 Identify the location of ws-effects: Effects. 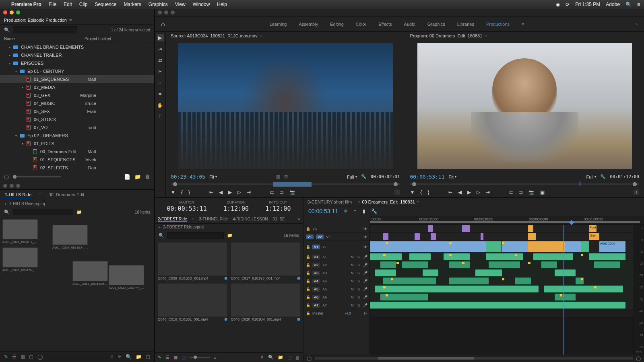
(385, 24).